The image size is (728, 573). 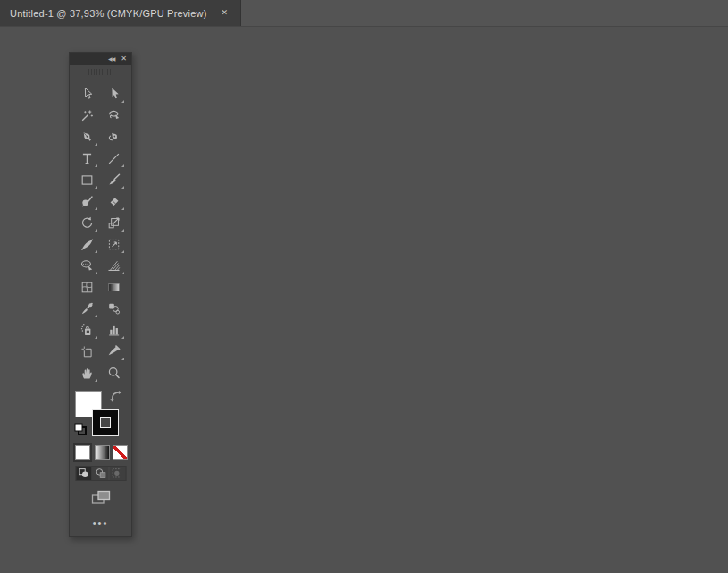 I want to click on panel-drag-grip, so click(x=101, y=72).